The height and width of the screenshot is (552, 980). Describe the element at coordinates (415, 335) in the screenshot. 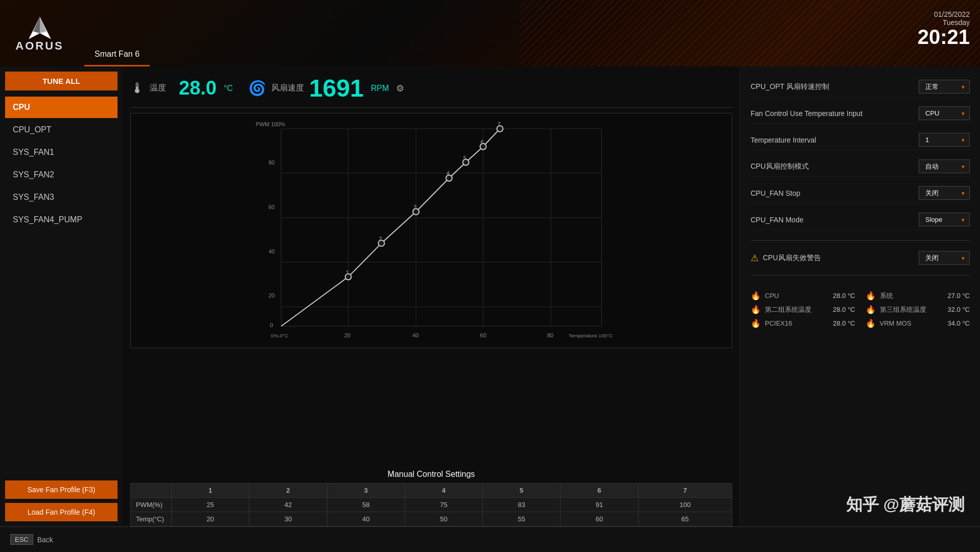

I see `svg-text: 40` at that location.